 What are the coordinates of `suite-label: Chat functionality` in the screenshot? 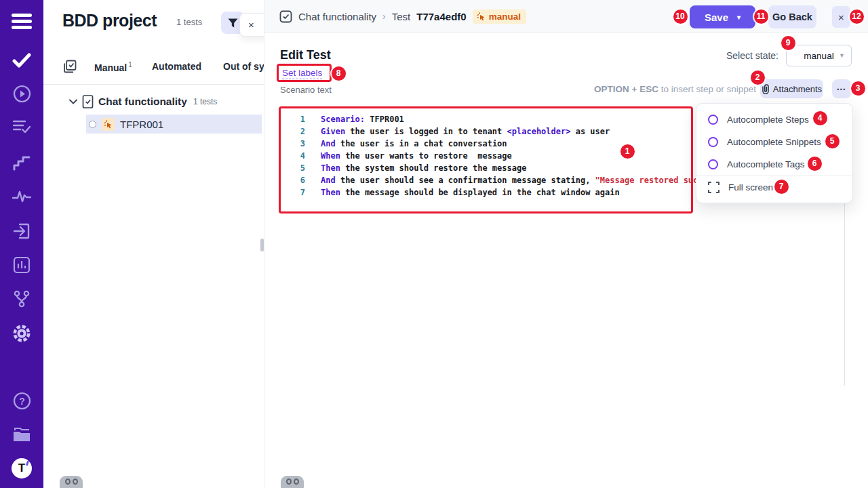 It's located at (142, 102).